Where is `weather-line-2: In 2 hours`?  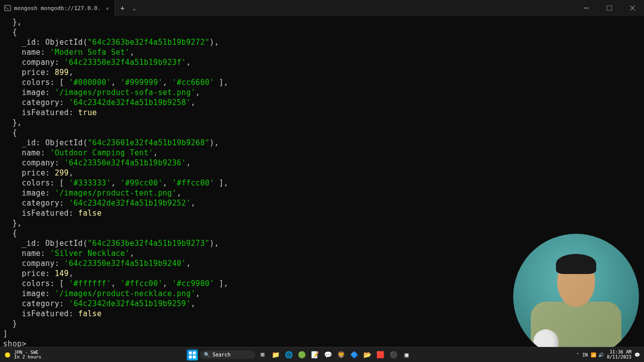
weather-line-2: In 2 hours is located at coordinates (28, 357).